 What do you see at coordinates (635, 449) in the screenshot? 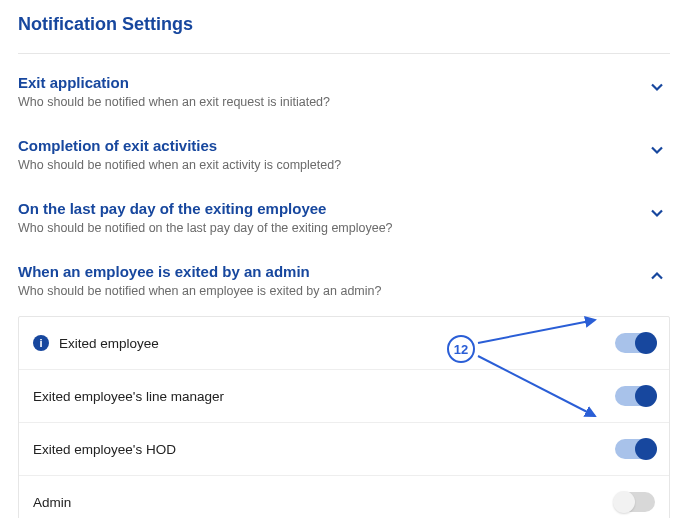
I see `toggle-hod` at bounding box center [635, 449].